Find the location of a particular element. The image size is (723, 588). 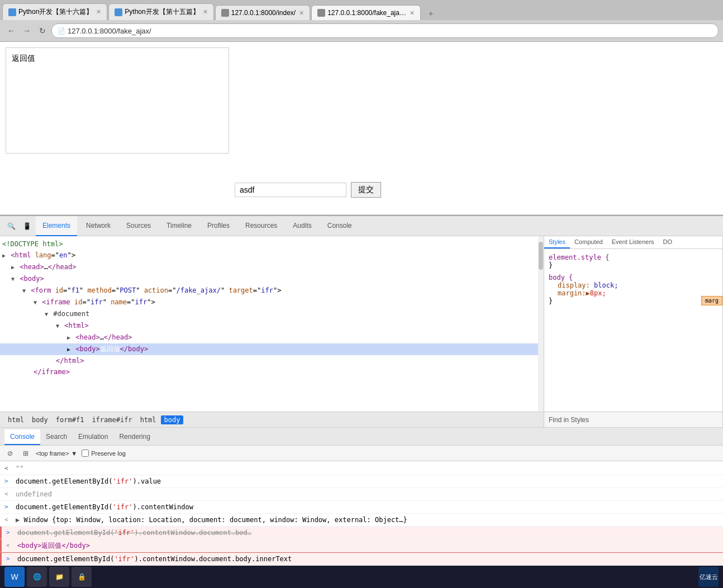

taskbar-item-1: W is located at coordinates (15, 577).